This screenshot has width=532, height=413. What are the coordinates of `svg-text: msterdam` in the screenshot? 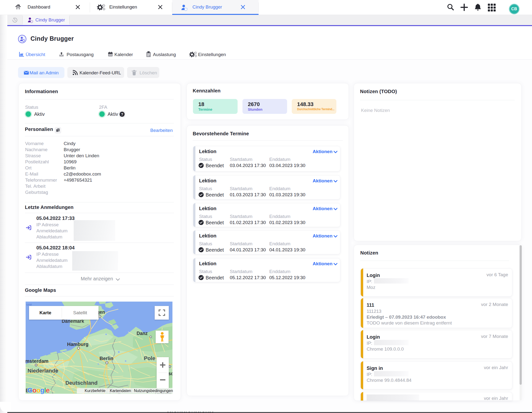 It's located at (37, 361).